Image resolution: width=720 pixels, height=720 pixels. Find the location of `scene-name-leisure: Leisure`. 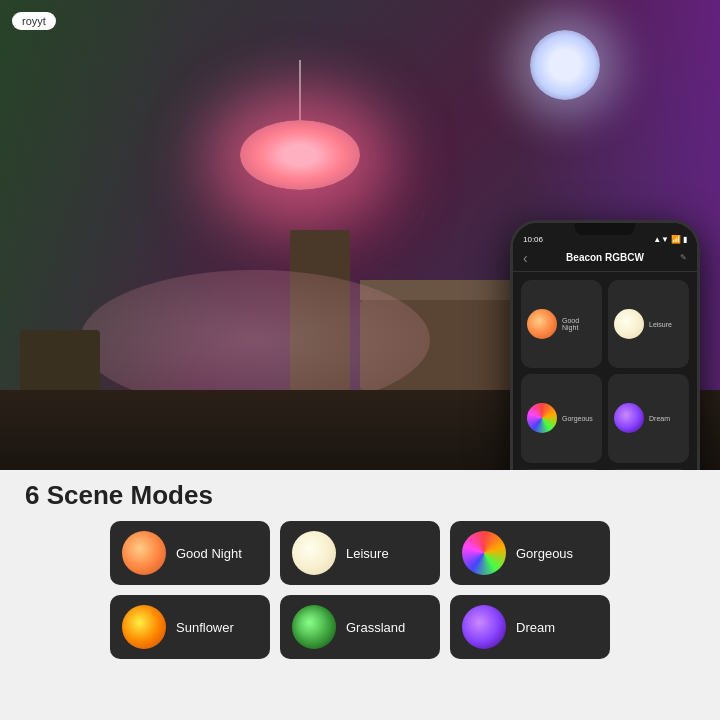

scene-name-leisure: Leisure is located at coordinates (368, 554).